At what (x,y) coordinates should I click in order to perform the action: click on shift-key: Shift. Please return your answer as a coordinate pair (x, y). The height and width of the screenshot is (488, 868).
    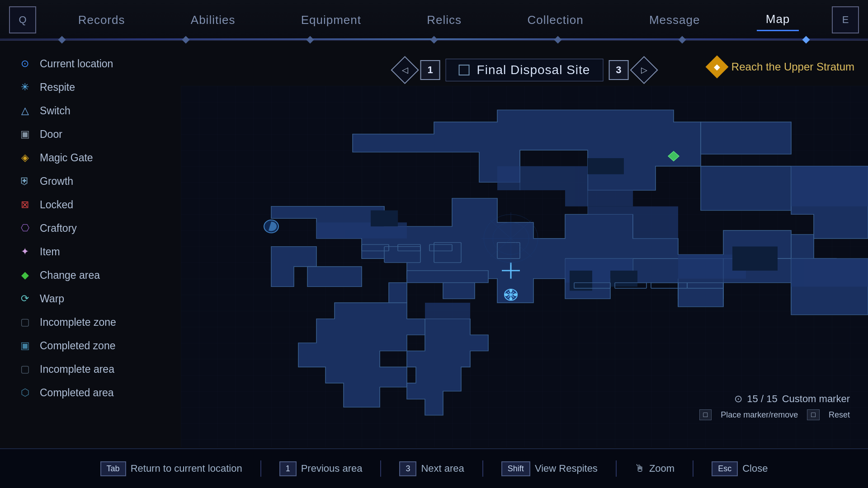
    Looking at the image, I should click on (516, 469).